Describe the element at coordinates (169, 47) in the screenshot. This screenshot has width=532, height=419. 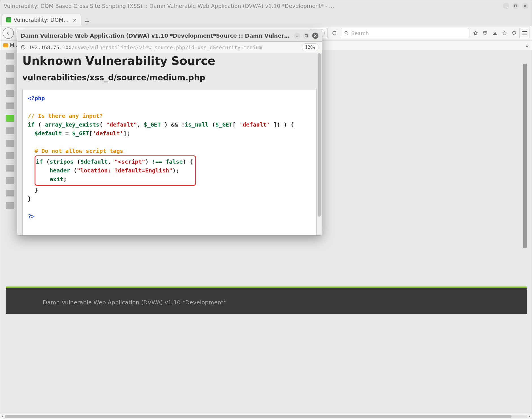
I see `popup-address-bar: 192.168.75.100/dvwa/vulnerabilities/view…` at that location.